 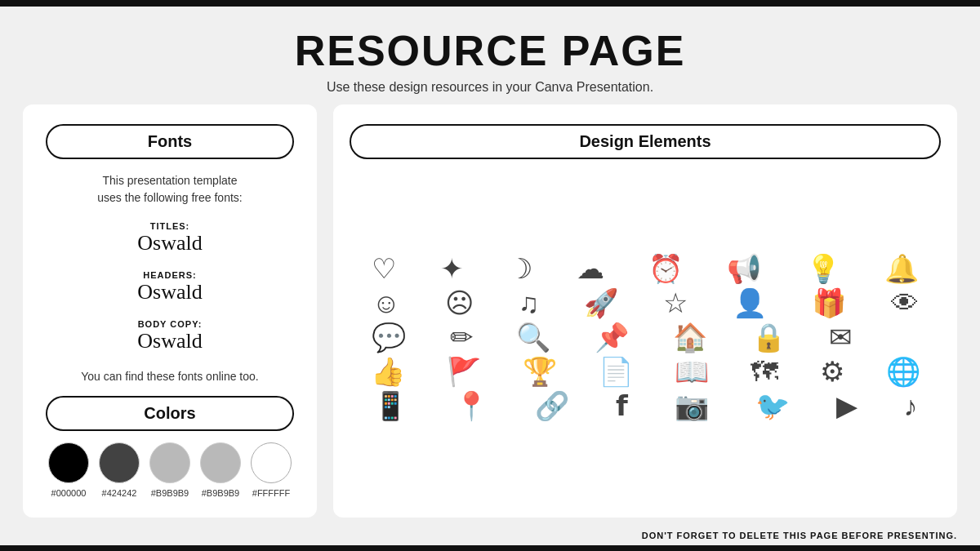 What do you see at coordinates (170, 413) in the screenshot?
I see `colors-label: Colors` at bounding box center [170, 413].